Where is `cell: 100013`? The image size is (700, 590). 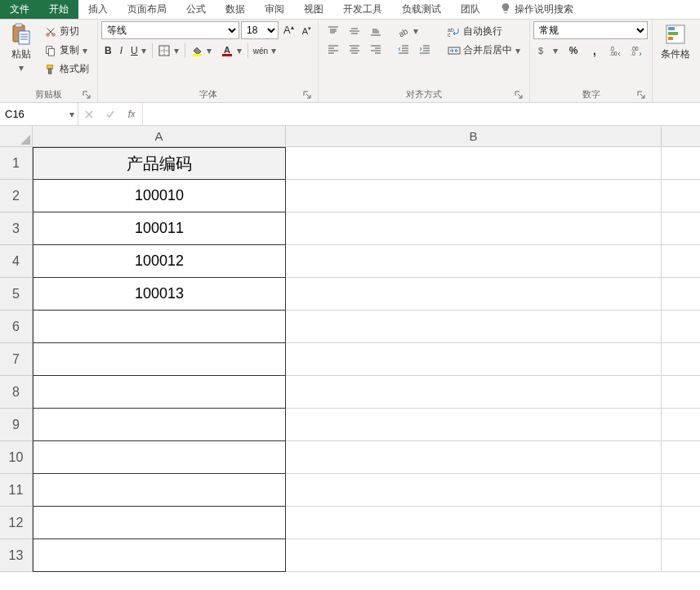
cell: 100013 is located at coordinates (159, 294).